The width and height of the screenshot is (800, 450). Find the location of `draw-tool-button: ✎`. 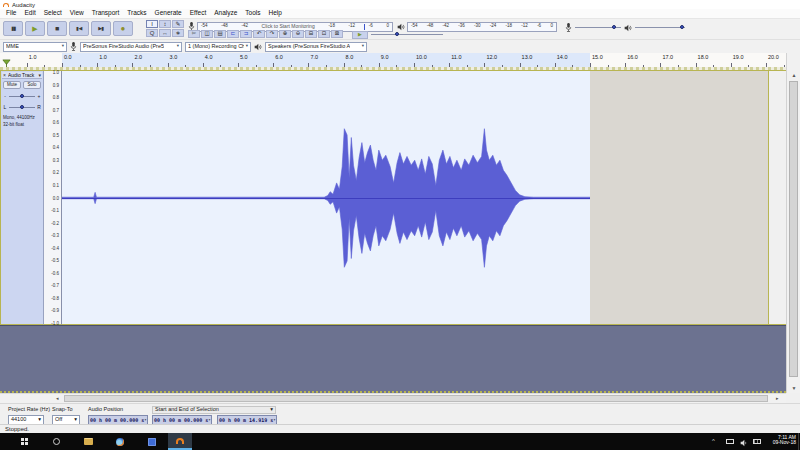

draw-tool-button: ✎ is located at coordinates (178, 24).